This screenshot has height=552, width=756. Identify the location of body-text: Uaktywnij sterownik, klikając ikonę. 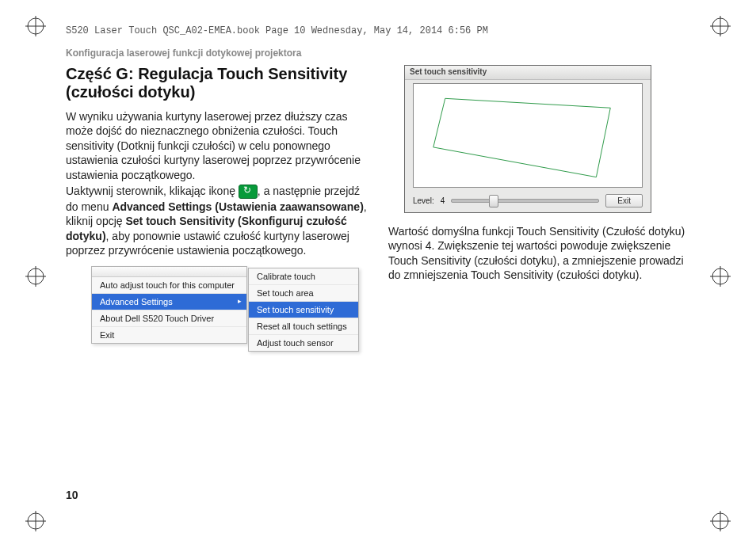
(152, 191).